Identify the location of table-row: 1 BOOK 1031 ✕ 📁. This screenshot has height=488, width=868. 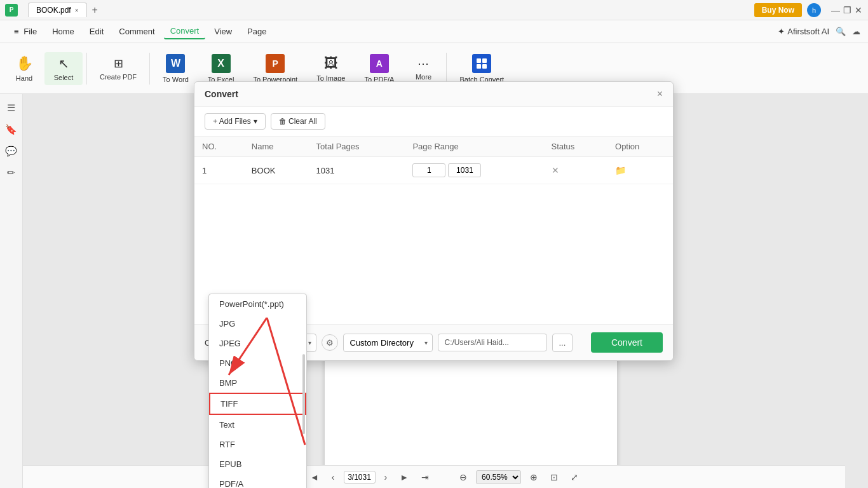
(433, 170).